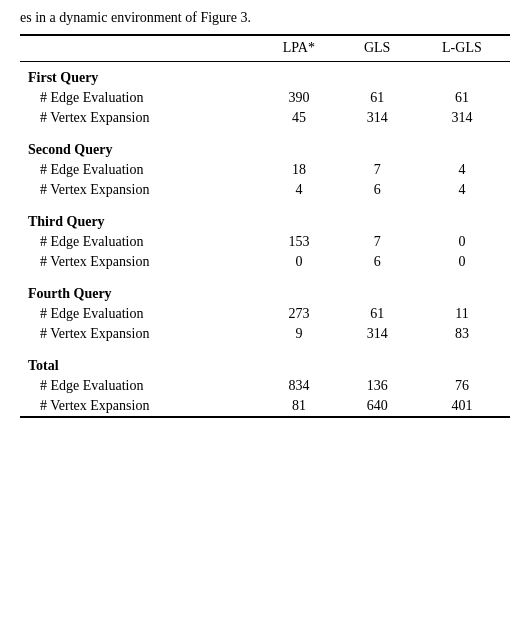  What do you see at coordinates (298, 48) in the screenshot?
I see `col-header-lpa: LPA*` at bounding box center [298, 48].